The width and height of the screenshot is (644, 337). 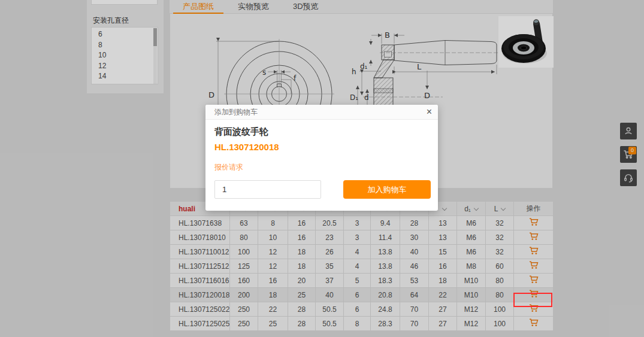 What do you see at coordinates (429, 112) in the screenshot?
I see `close-icon: ×` at bounding box center [429, 112].